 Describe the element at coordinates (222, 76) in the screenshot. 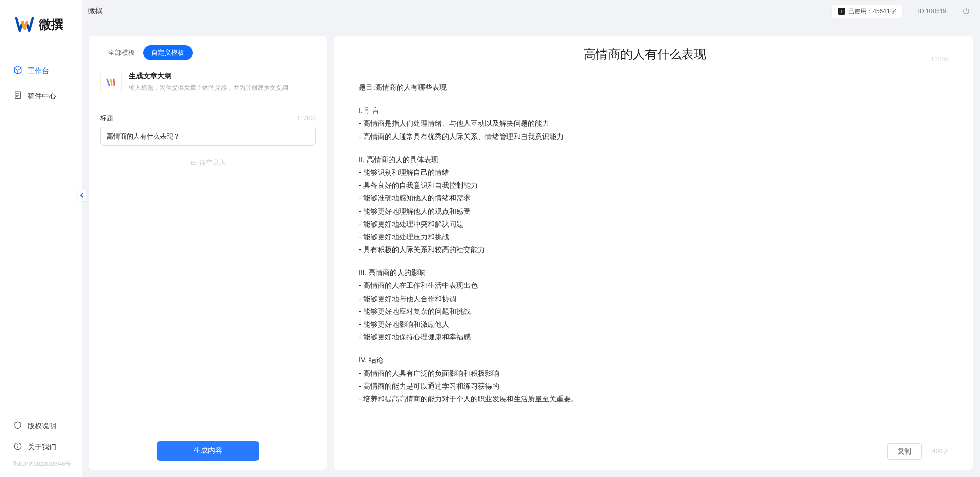

I see `template-name: 生成文章大纲` at that location.